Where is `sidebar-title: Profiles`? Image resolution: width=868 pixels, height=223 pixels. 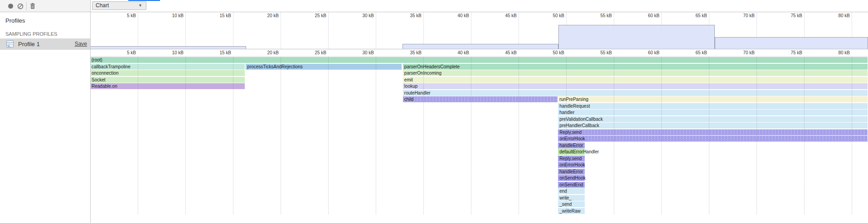 sidebar-title: Profiles is located at coordinates (15, 21).